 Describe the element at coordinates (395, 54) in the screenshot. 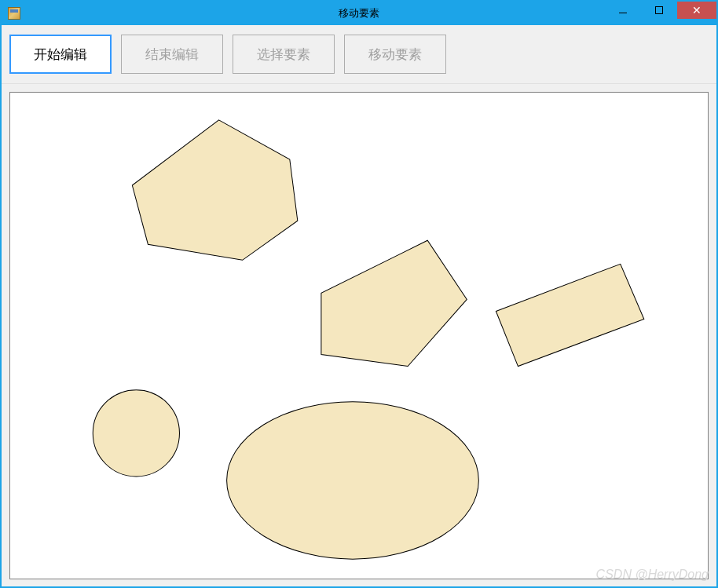

I see `move-feature-button: 移动要素` at that location.